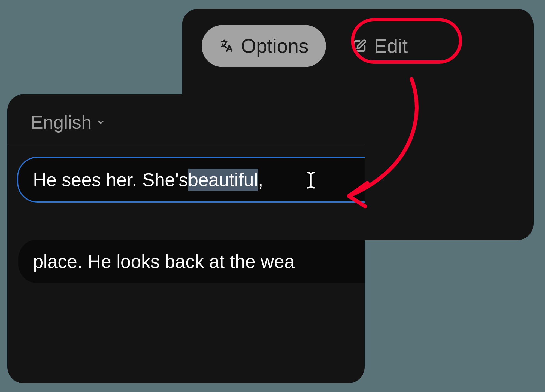  What do you see at coordinates (358, 46) in the screenshot?
I see `toolbar-row: Options Edit` at bounding box center [358, 46].